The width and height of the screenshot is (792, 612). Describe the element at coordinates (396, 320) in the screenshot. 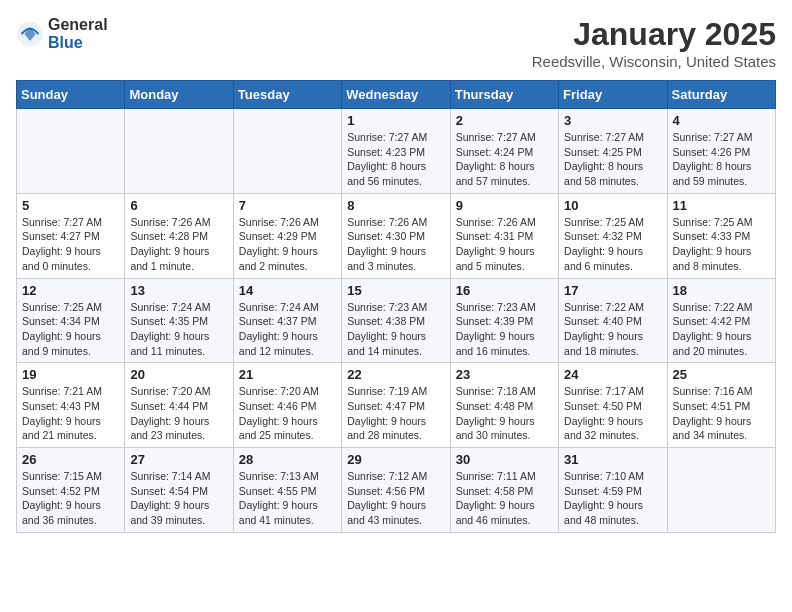

I see `calendar-cell: 15Sunrise: 7:23 AM Sunset: 4:38 PM Dayli…` at that location.